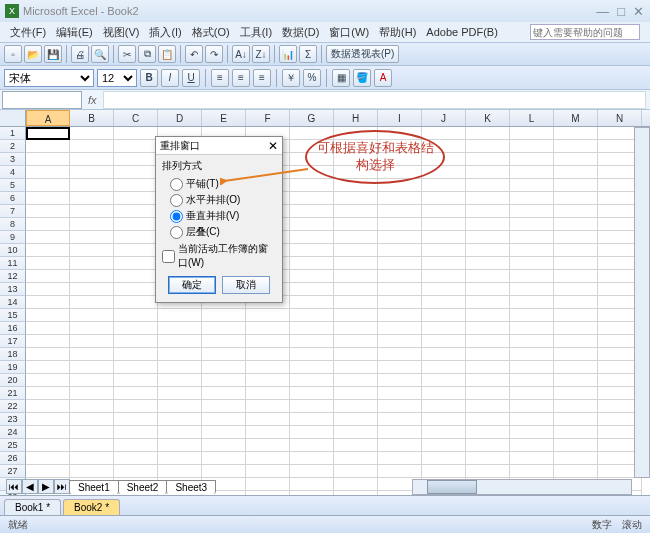 This screenshot has width=650, height=535. What do you see at coordinates (191, 487) in the screenshot?
I see `sheet-tab-3: Sheet3` at bounding box center [191, 487].